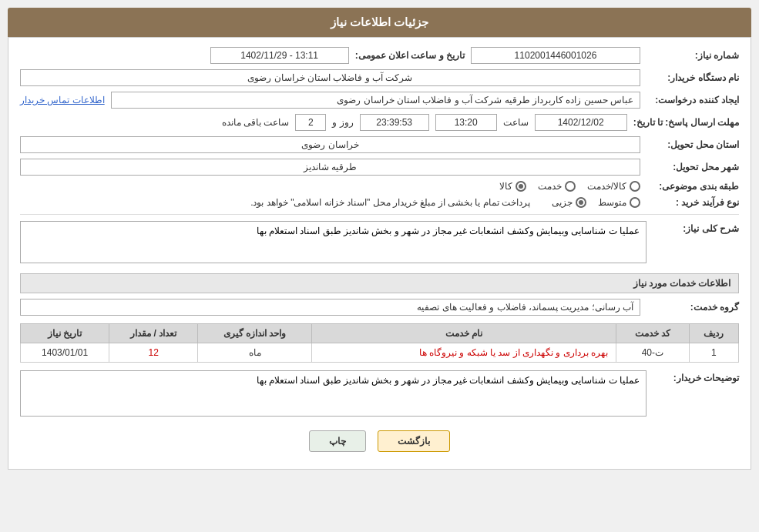 This screenshot has height=532, width=759. What do you see at coordinates (550, 186) in the screenshot?
I see `category-khedmat-label: خدمت` at bounding box center [550, 186].